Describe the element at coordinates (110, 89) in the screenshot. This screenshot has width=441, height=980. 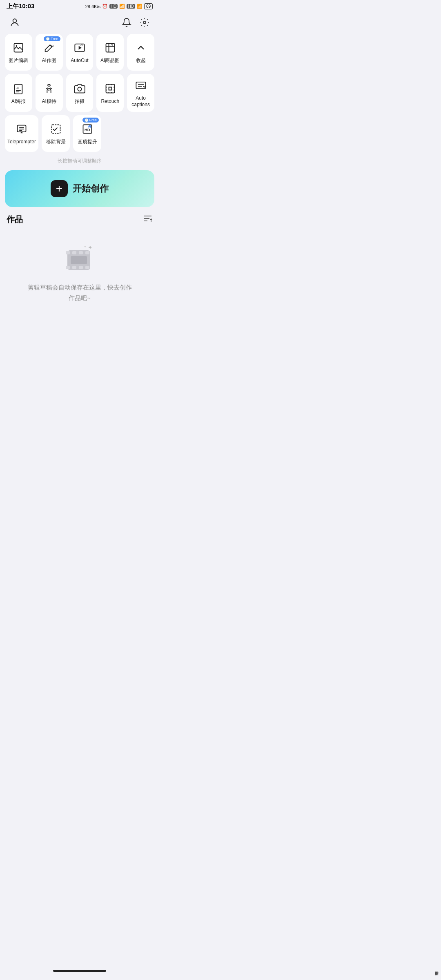
I see `retouch-icon` at that location.